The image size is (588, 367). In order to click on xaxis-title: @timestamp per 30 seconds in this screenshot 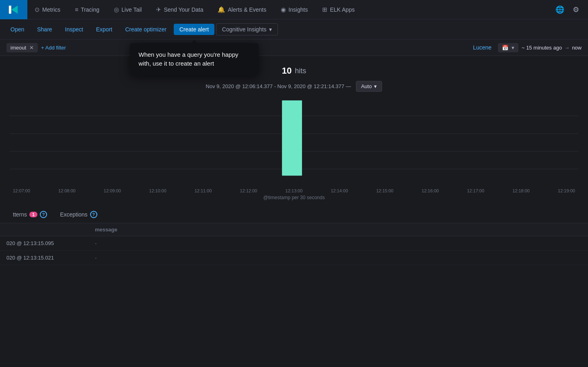, I will do `click(294, 199)`.